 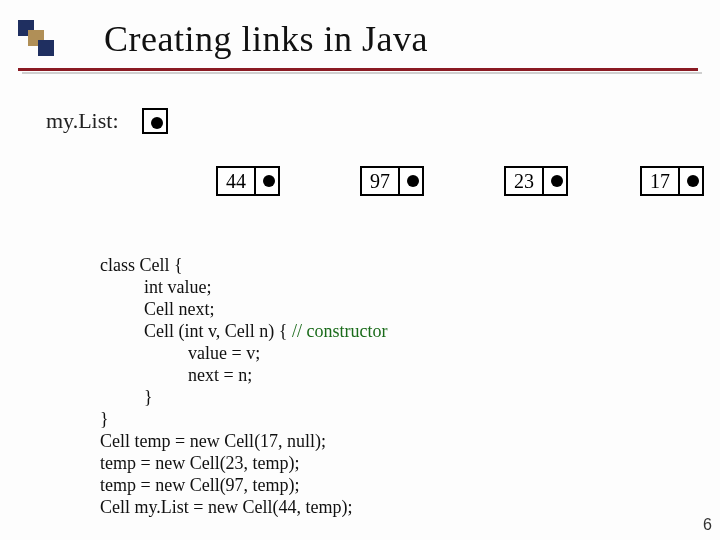 I want to click on code-line: temp = new Cell(23, temp);, so click(x=200, y=463).